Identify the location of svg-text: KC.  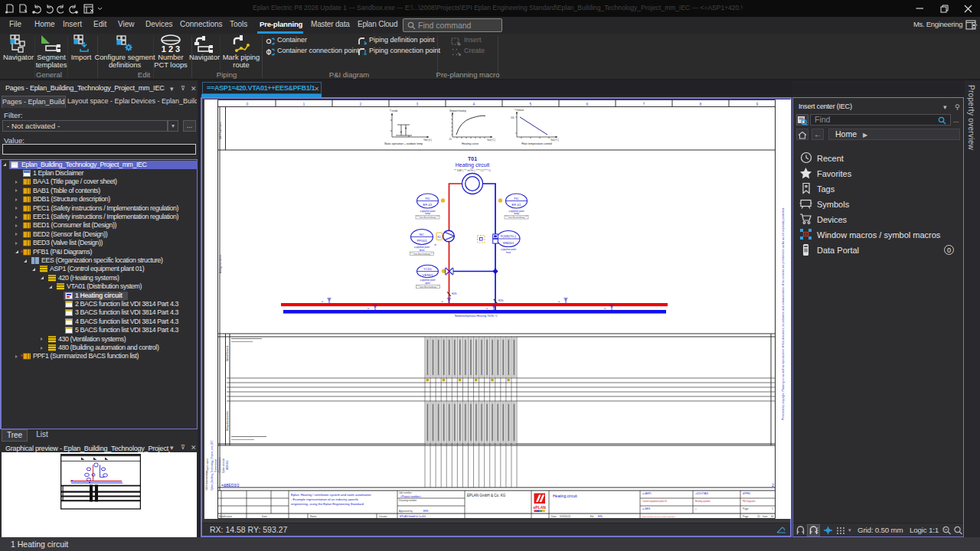
(439, 237).